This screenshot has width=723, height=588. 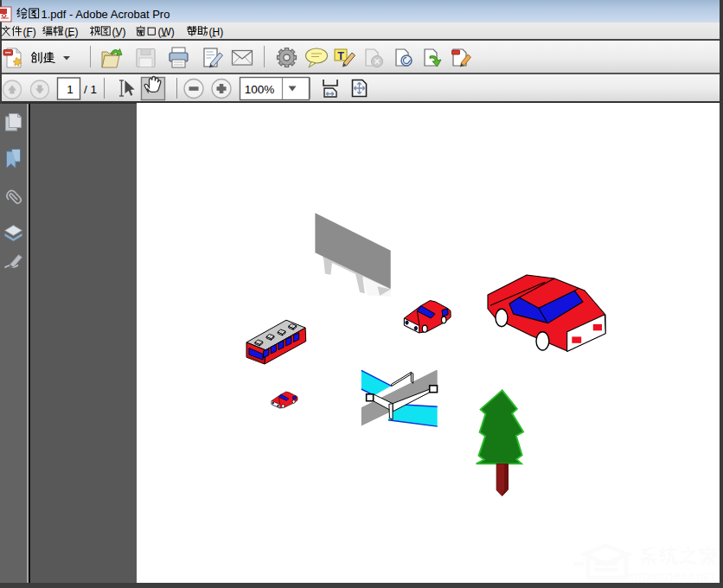 What do you see at coordinates (672, 577) in the screenshot?
I see `svg-text: XITONGZHIJIA.NET` at bounding box center [672, 577].